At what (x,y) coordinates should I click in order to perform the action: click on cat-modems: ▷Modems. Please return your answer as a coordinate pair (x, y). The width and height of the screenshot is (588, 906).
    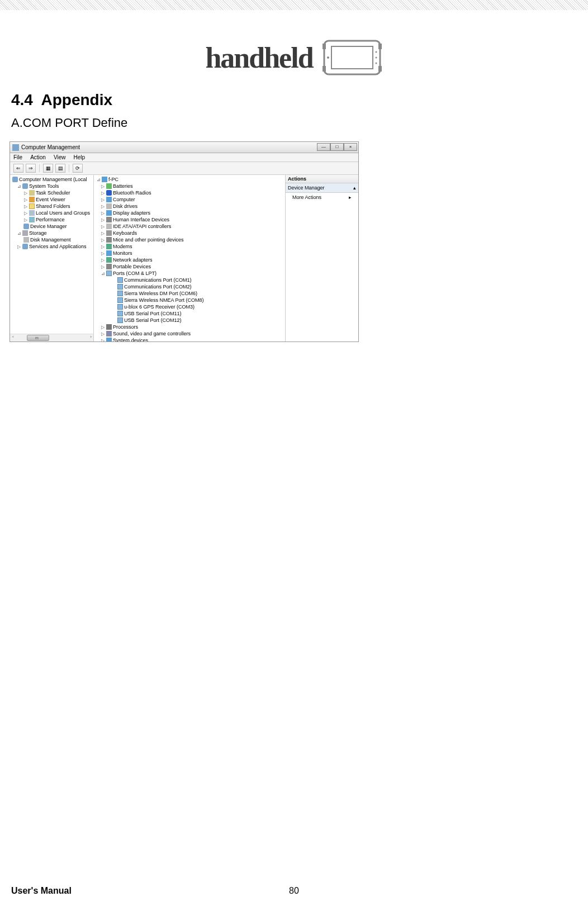
    Looking at the image, I should click on (189, 246).